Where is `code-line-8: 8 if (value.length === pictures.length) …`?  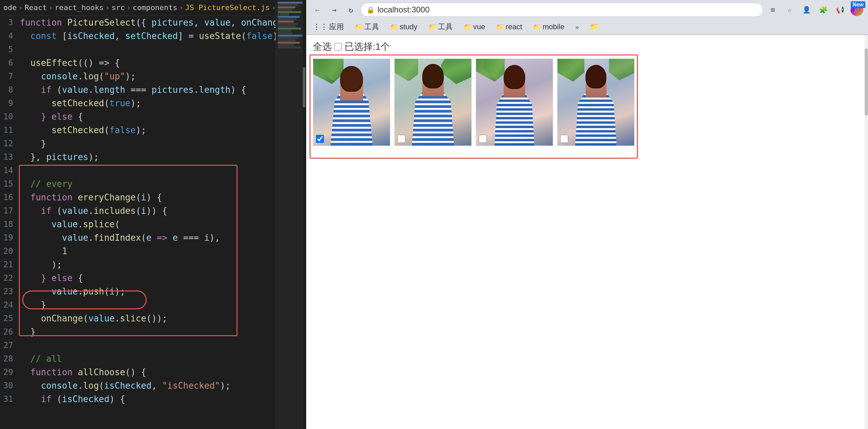 code-line-8: 8 if (value.length === pictures.length) … is located at coordinates (138, 90).